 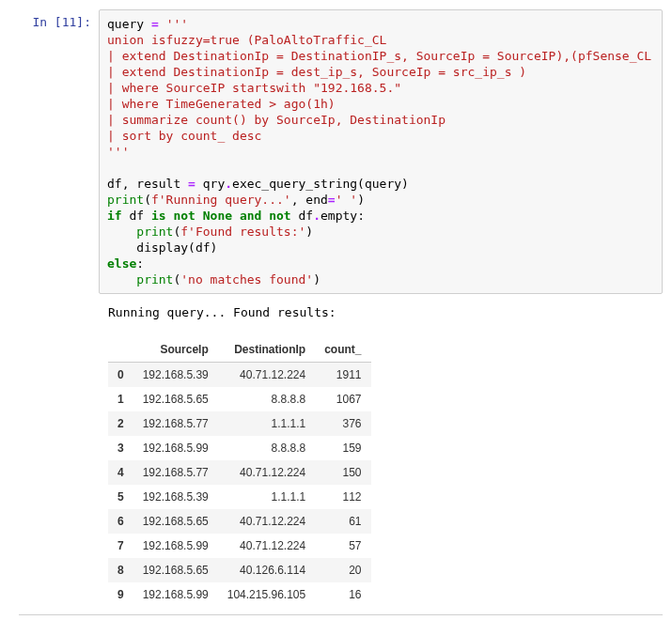 What do you see at coordinates (310, 199) in the screenshot?
I see `code-token: , end` at bounding box center [310, 199].